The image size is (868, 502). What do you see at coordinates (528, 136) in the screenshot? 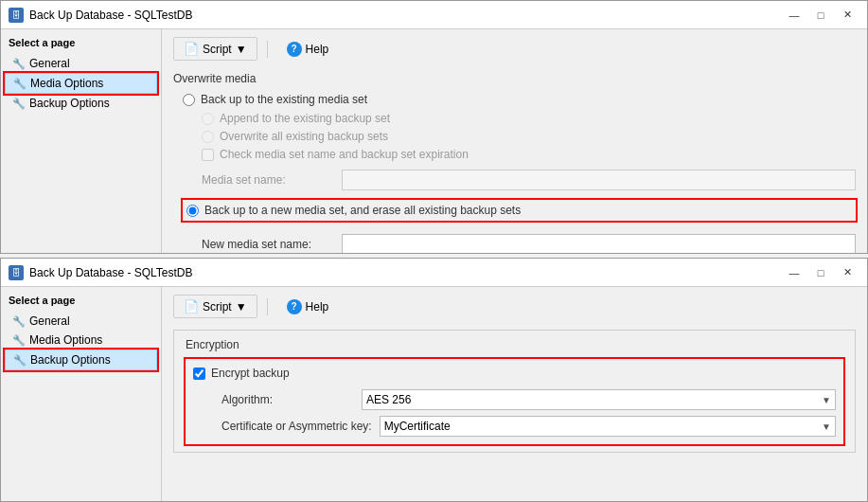
I see `radio-overwrite-all: Overwrite all existing backup sets` at bounding box center [528, 136].